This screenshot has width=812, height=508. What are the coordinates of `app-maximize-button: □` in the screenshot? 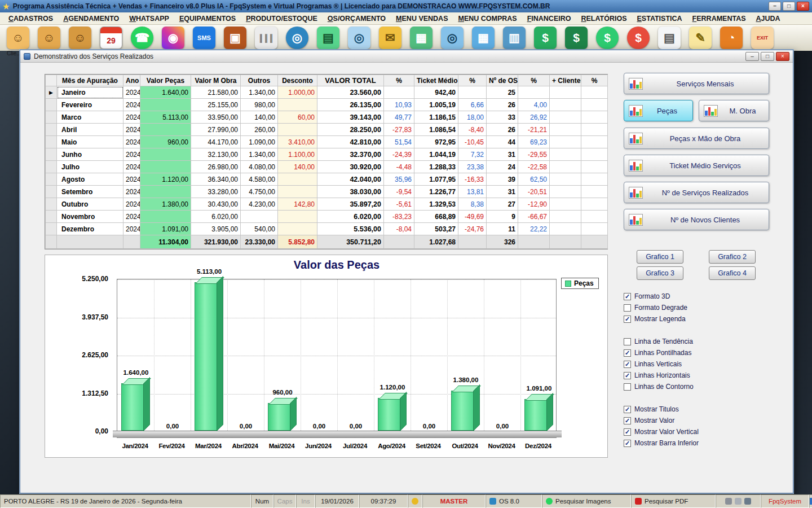 It's located at (789, 6).